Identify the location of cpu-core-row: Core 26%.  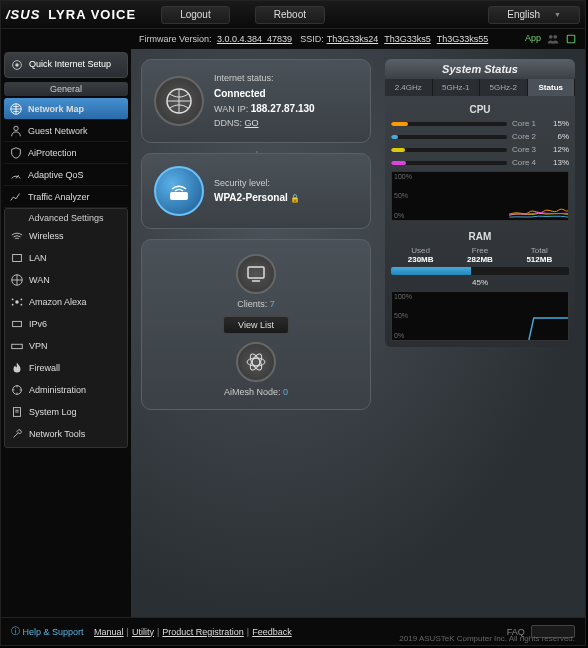
(480, 136).